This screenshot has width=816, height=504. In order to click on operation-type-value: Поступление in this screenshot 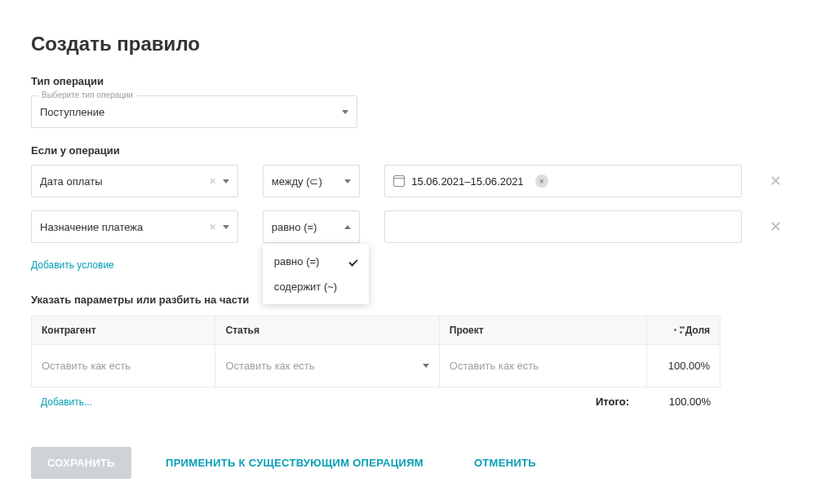, I will do `click(191, 113)`.